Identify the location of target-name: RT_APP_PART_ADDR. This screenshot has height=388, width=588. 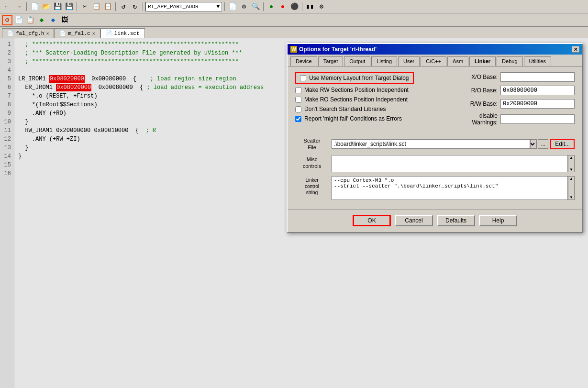
(173, 7).